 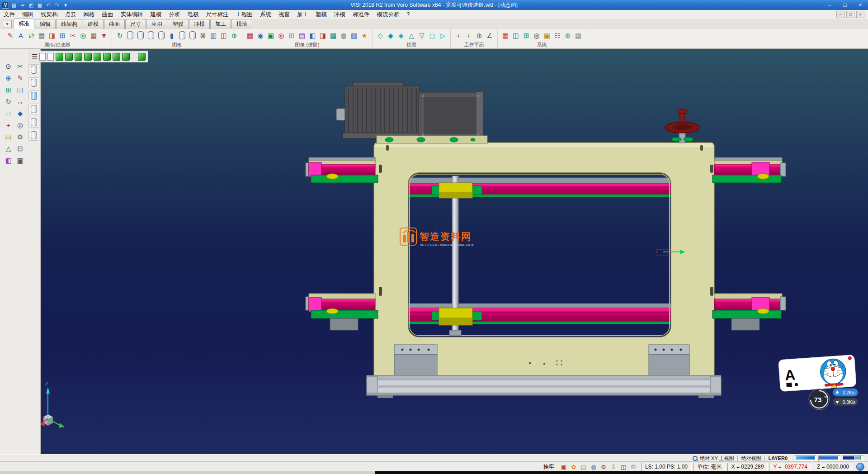 I want to click on mdi-close-button: ×, so click(x=860, y=14).